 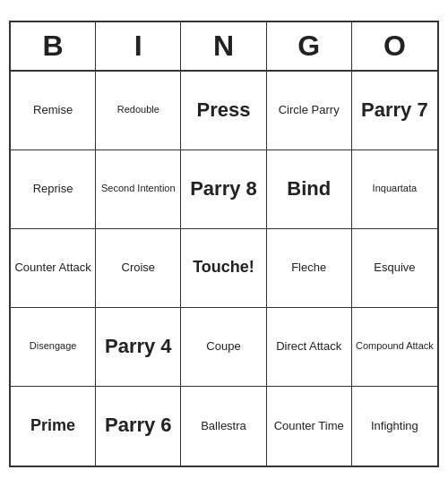 I want to click on cell-label: Coupe, so click(x=223, y=346).